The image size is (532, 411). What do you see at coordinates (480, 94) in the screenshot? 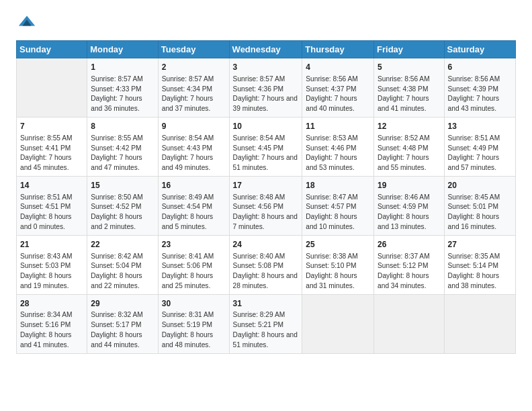
I see `day-info: Sunrise: 8:56 AMSunset: 4:39 PMDaylight:…` at bounding box center [480, 94].